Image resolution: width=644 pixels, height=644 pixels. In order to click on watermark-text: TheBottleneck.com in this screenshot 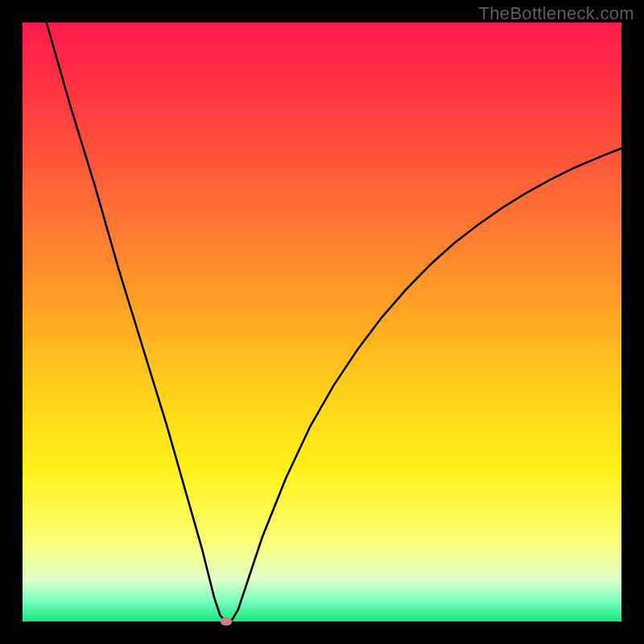, I will do `click(557, 14)`.